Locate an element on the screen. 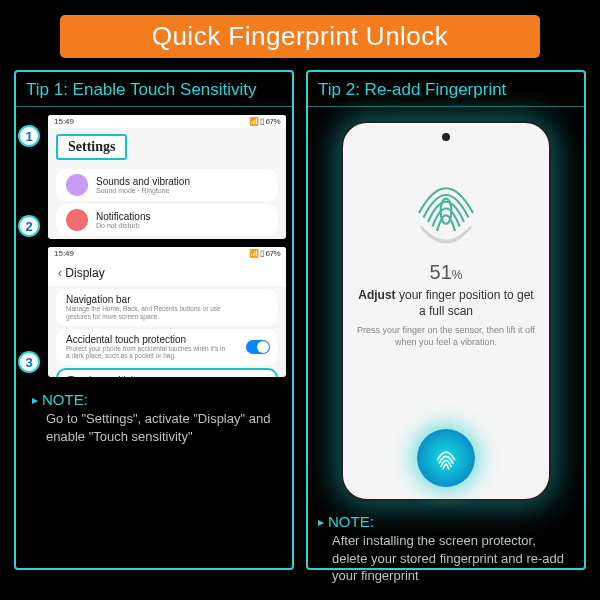 This screenshot has height=600, width=600. fingerprint-sensor is located at coordinates (446, 458).